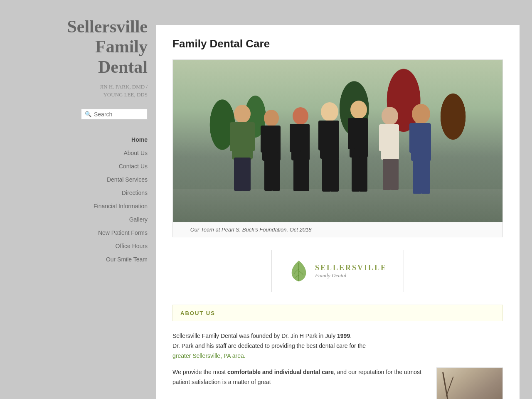  Describe the element at coordinates (182, 229) in the screenshot. I see `caption-dash: —` at that location.